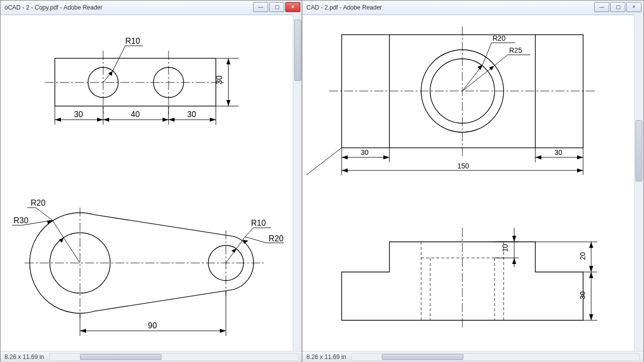 The height and width of the screenshot is (362, 644). I want to click on right-title-text: CAD - 2.pdf - Adobe Reader, so click(344, 8).